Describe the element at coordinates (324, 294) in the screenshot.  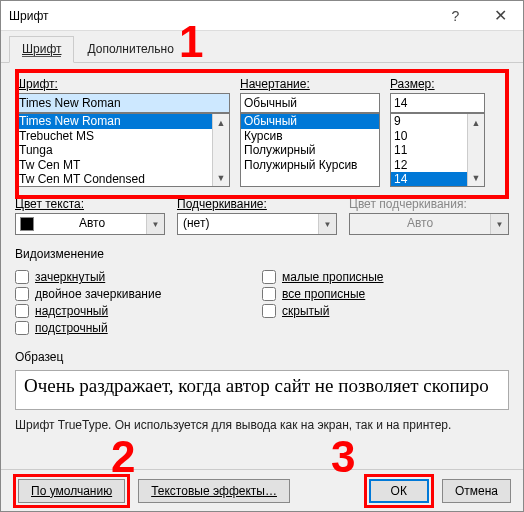
I see `allcaps-label: все прописные` at that location.